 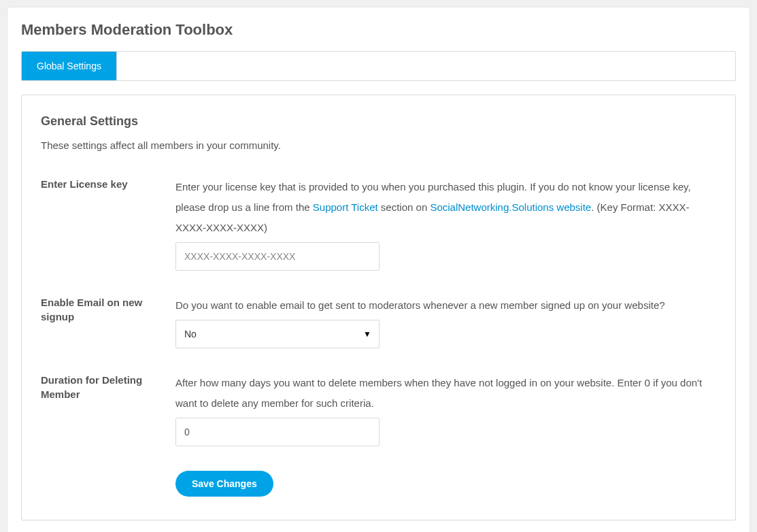 What do you see at coordinates (378, 30) in the screenshot?
I see `page-title: Members Moderation Toolbox` at bounding box center [378, 30].